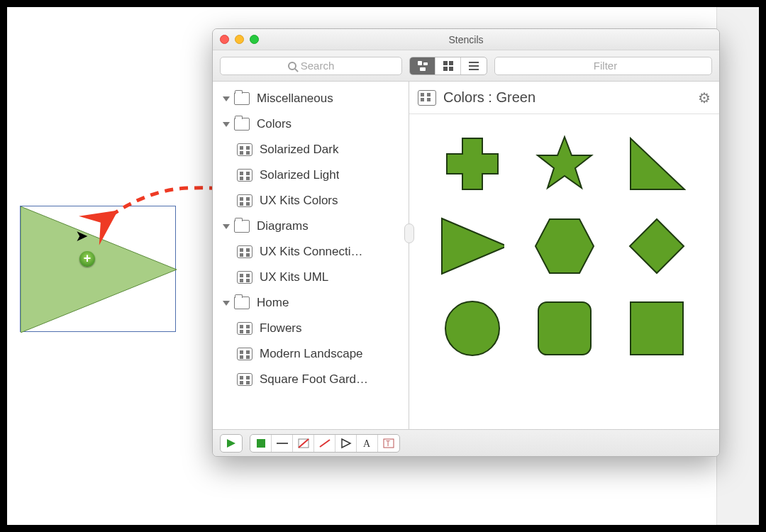  Describe the element at coordinates (565, 246) in the screenshot. I see `shape-hexagon` at that location.